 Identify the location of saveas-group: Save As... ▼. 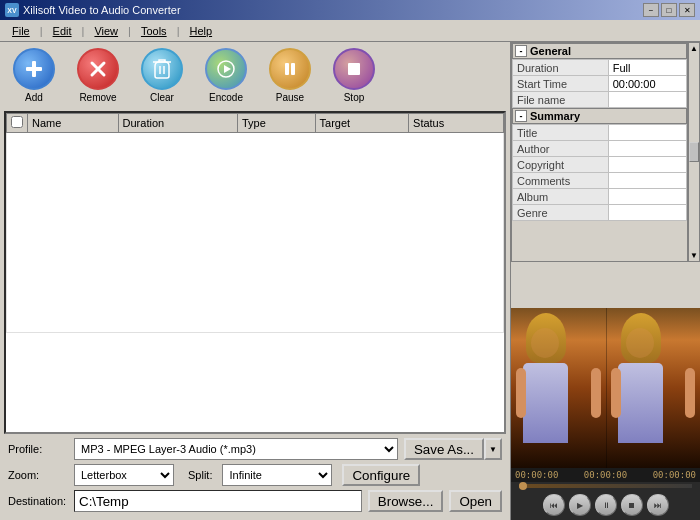
(453, 449).